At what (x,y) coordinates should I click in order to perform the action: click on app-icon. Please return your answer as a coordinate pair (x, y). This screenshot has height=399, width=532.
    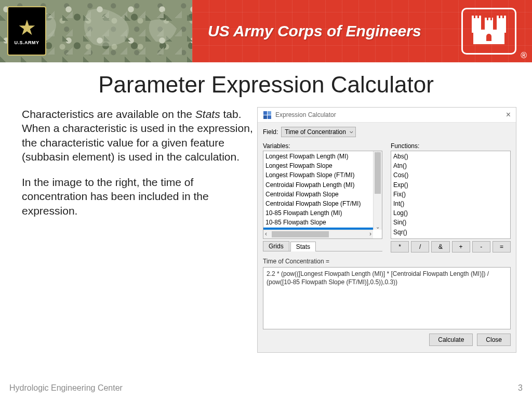
    Looking at the image, I should click on (267, 115).